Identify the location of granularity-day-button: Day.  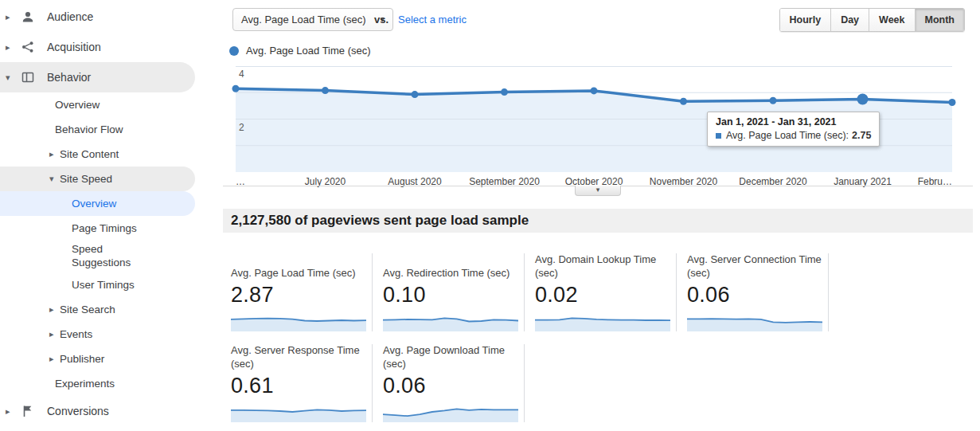
(849, 20).